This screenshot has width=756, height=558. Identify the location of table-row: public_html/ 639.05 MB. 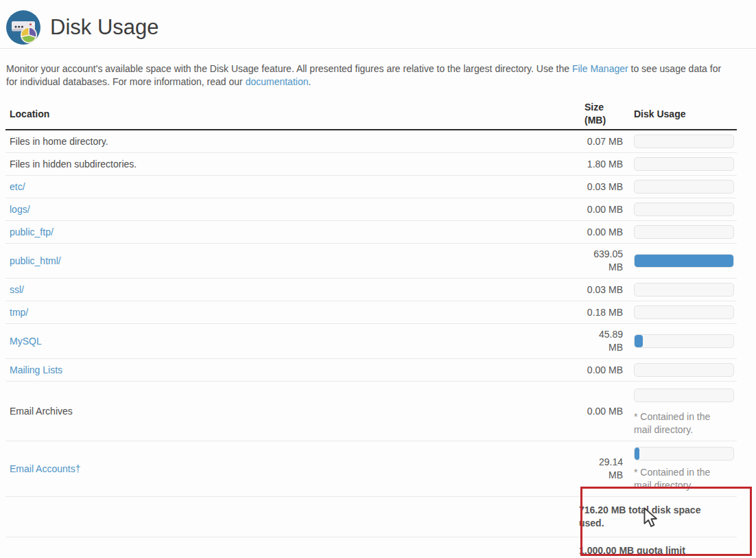
(371, 261).